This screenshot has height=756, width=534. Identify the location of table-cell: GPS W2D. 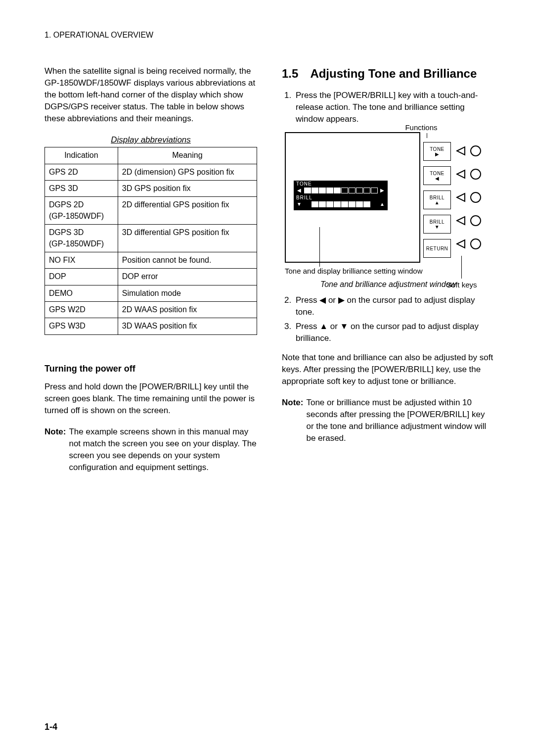
(82, 310).